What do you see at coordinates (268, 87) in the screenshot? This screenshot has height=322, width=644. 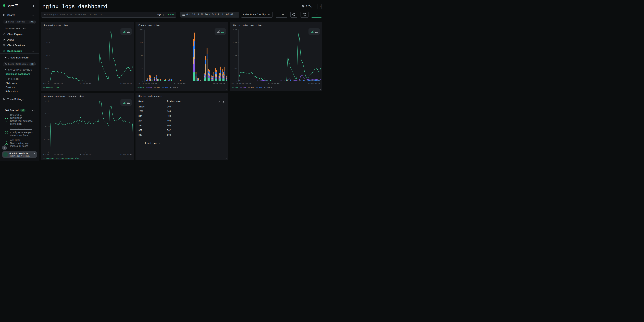 I see `svg-text: +3 more` at bounding box center [268, 87].